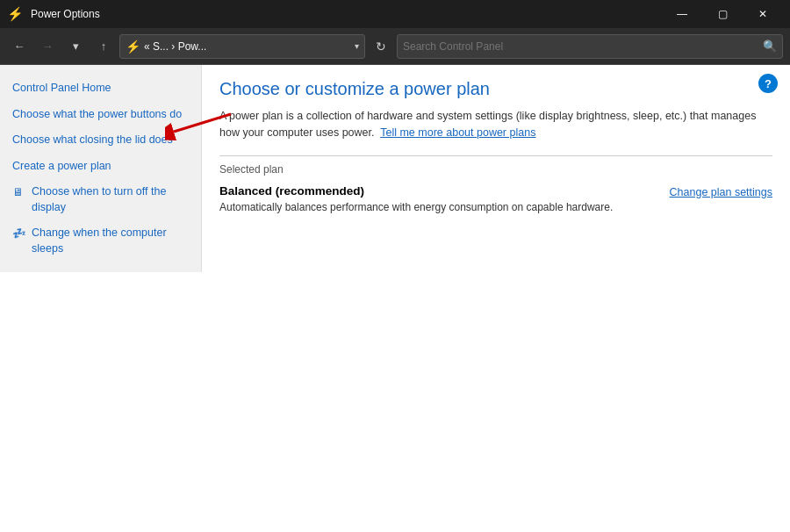 Image resolution: width=790 pixels, height=532 pixels. Describe the element at coordinates (65, 14) in the screenshot. I see `titlebar-title: Power Options` at that location.